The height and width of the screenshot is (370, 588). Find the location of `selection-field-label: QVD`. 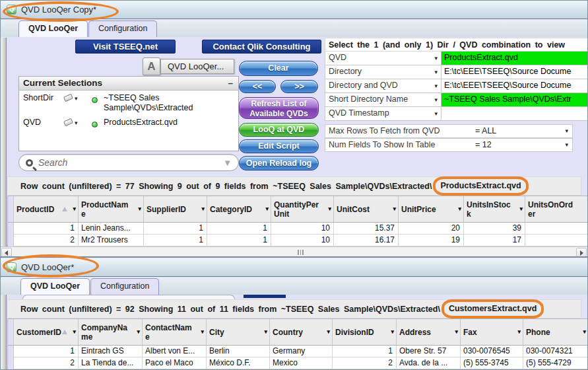

selection-field-label: QVD is located at coordinates (44, 124).